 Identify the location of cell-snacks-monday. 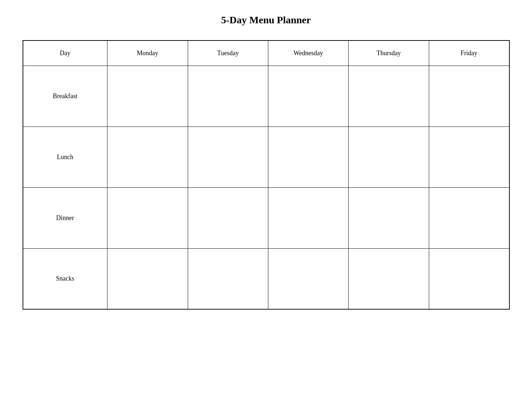
(148, 279).